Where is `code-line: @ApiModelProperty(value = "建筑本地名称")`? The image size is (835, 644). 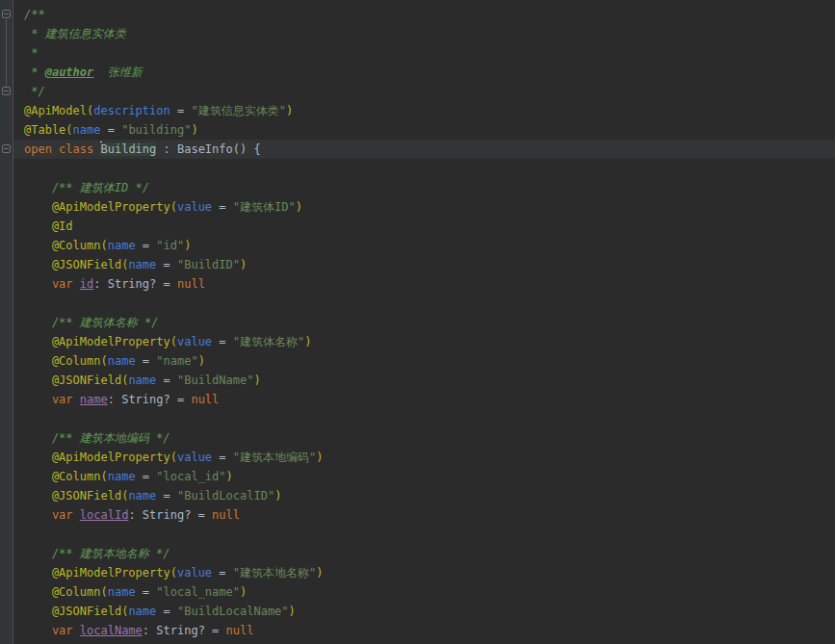 code-line: @ApiModelProperty(value = "建筑本地名称") is located at coordinates (424, 573).